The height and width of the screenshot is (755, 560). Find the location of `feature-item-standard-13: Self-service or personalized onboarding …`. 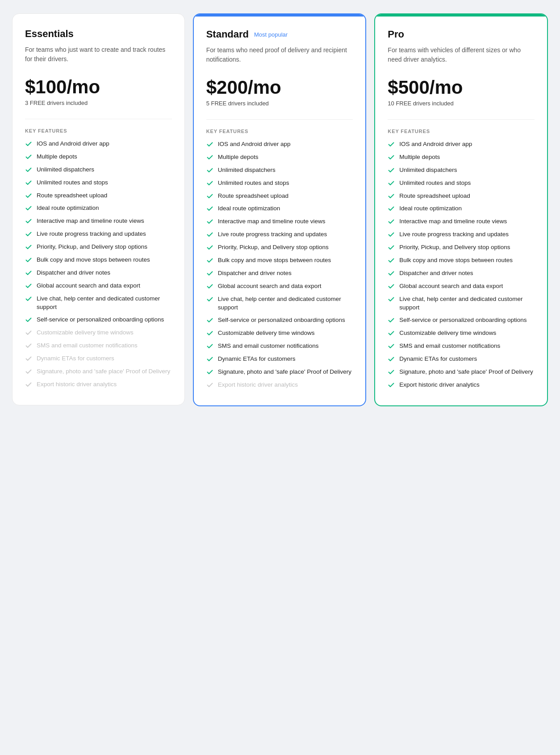

feature-item-standard-13: Self-service or personalized onboarding … is located at coordinates (280, 321).